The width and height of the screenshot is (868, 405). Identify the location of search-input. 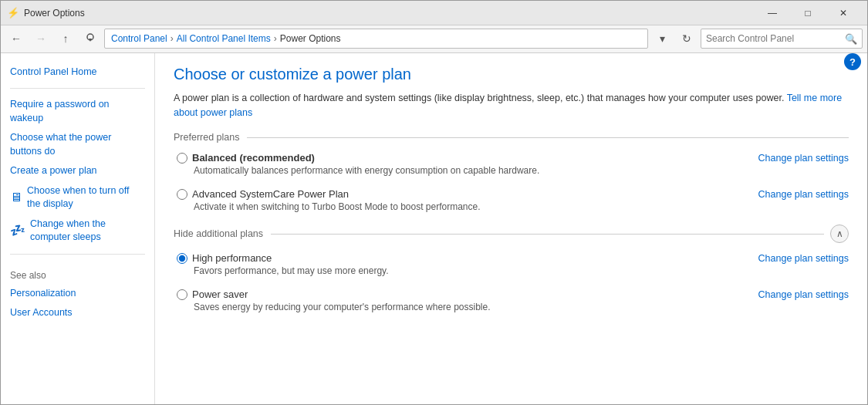
(775, 39).